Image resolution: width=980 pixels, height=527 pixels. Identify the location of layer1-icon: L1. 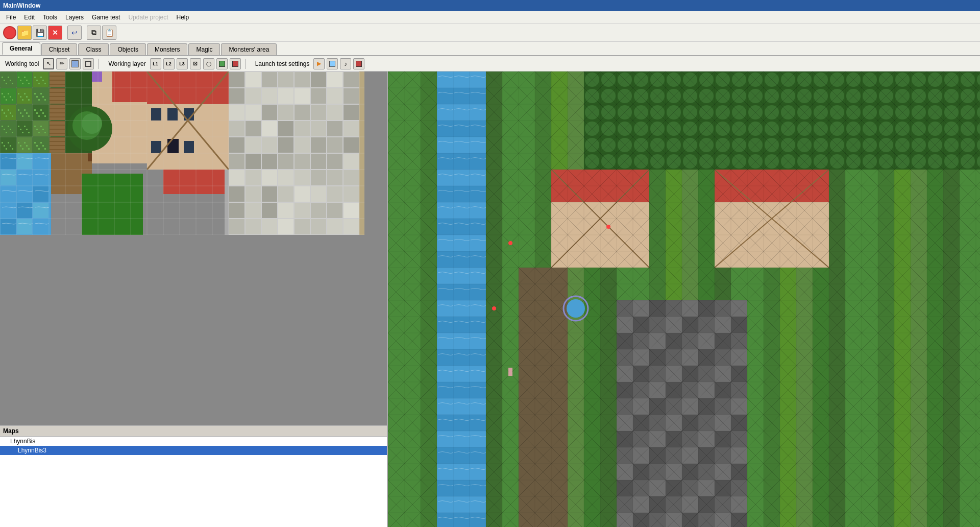
(155, 64).